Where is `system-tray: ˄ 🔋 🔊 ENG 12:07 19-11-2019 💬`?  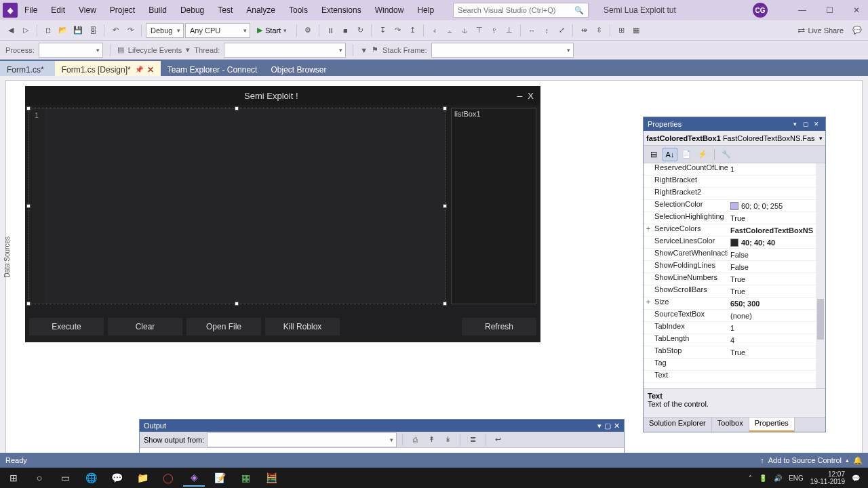 system-tray: ˄ 🔋 🔊 ENG 12:07 19-11-2019 💬 is located at coordinates (807, 478).